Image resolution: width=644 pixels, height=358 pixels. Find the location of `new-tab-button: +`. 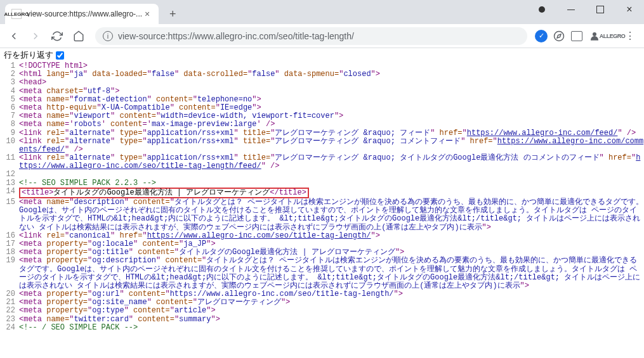

new-tab-button: + is located at coordinates (173, 14).